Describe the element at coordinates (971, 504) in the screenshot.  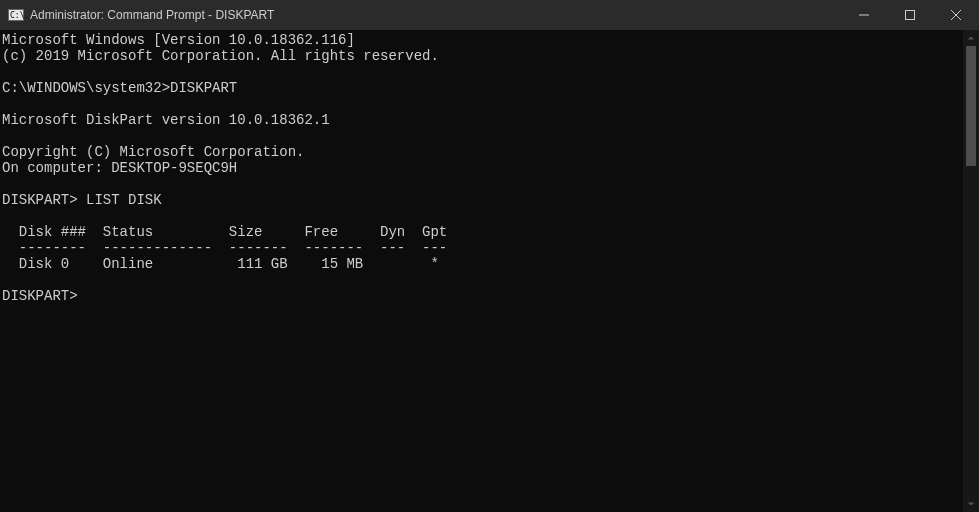
I see `scroll-down-button` at that location.